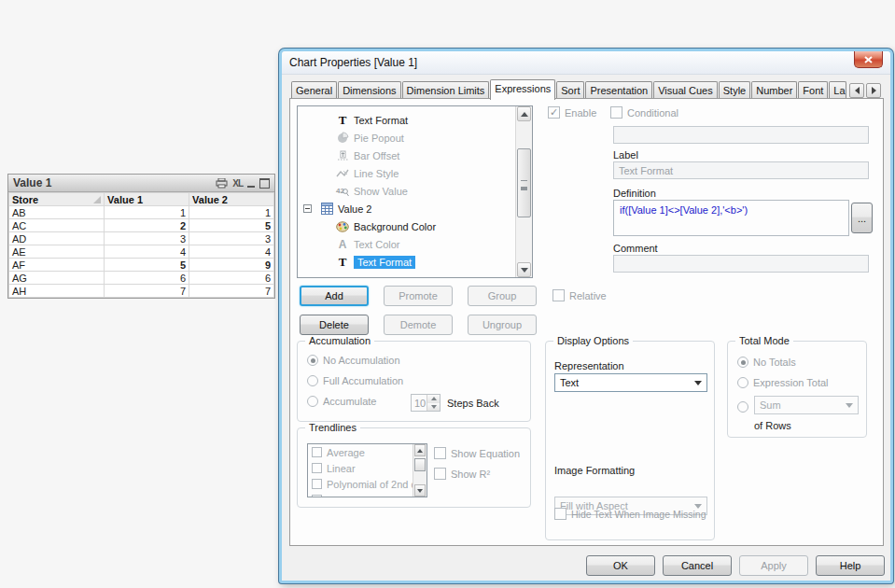 Image resolution: width=895 pixels, height=588 pixels. What do you see at coordinates (57, 265) in the screenshot?
I see `cell-store: AF` at bounding box center [57, 265].